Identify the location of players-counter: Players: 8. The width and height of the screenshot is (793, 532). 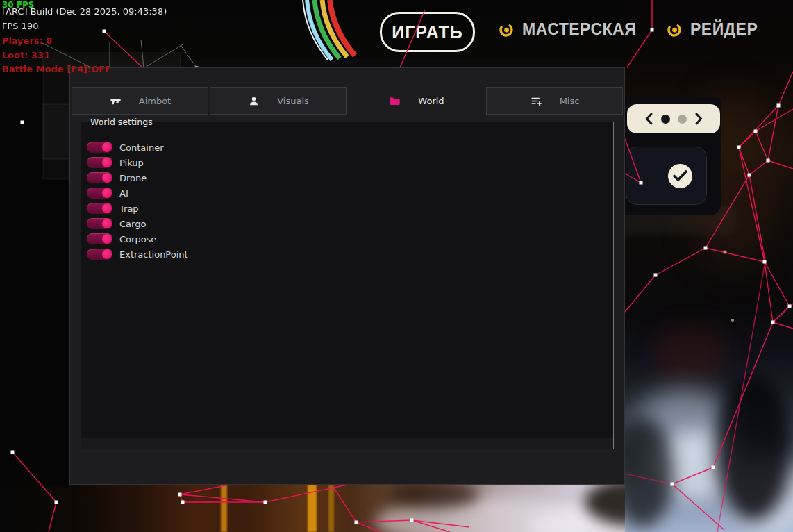
(28, 40).